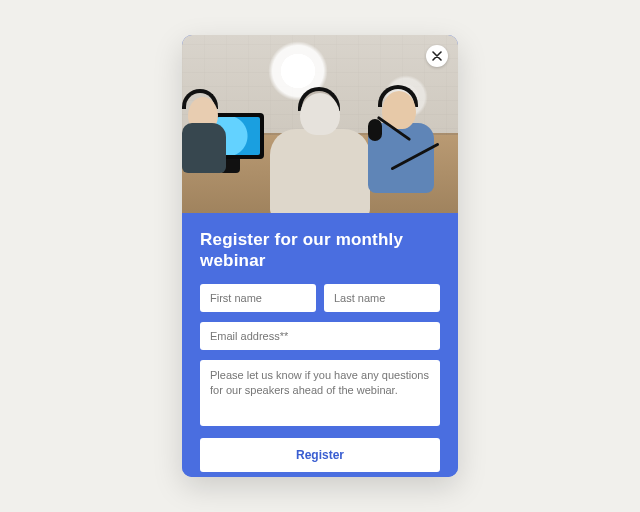  I want to click on message-textarea, so click(320, 393).